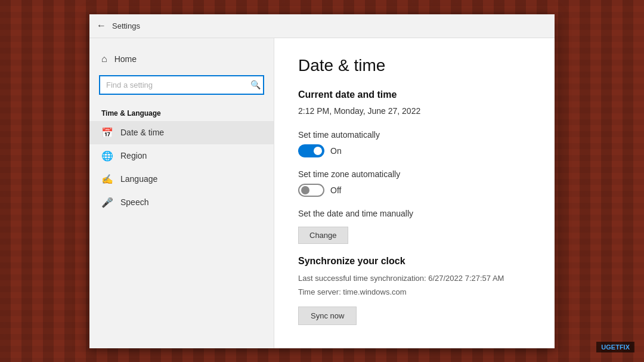 Image resolution: width=644 pixels, height=362 pixels. I want to click on sidebar-section-label: Time & Language, so click(181, 113).